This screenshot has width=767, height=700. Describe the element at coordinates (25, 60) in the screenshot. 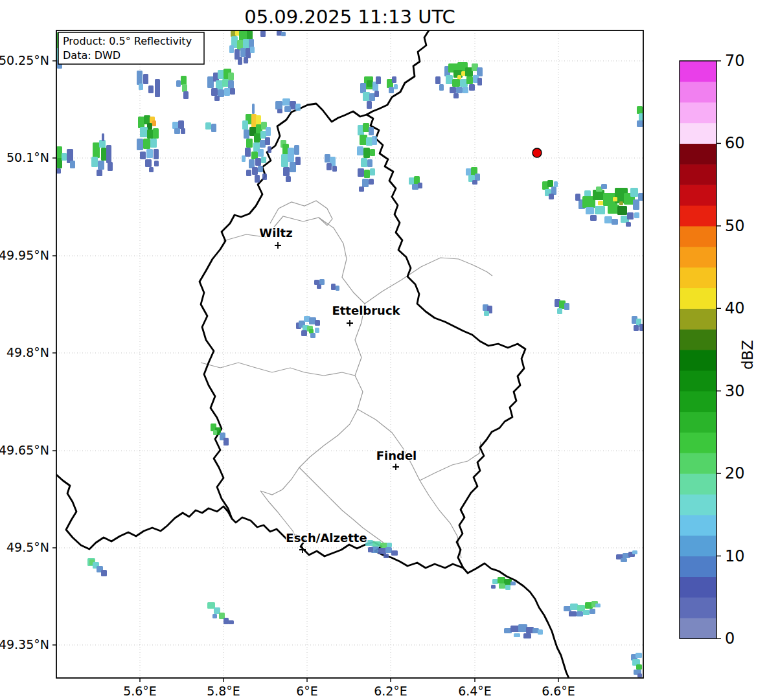

I see `y-tick-label: 50.25°N` at that location.